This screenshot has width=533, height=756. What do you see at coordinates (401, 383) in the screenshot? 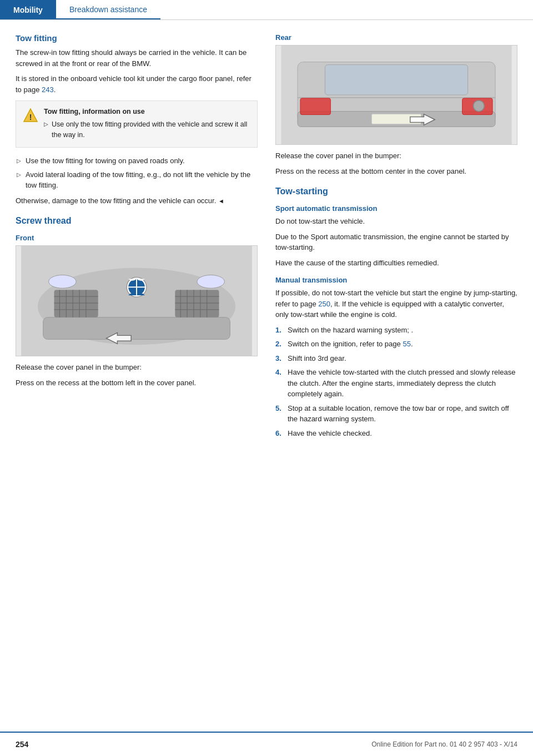
I see `step-4-text: Have the vehicle tow-started with the cl…` at bounding box center [401, 383].